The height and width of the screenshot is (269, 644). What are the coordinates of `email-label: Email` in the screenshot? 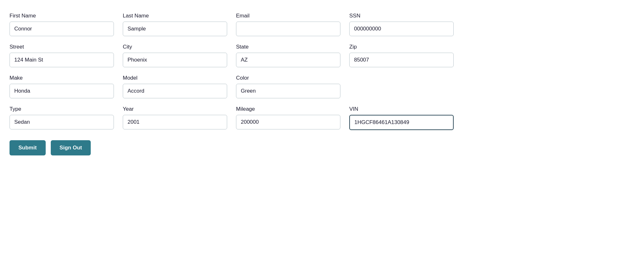 It's located at (288, 16).